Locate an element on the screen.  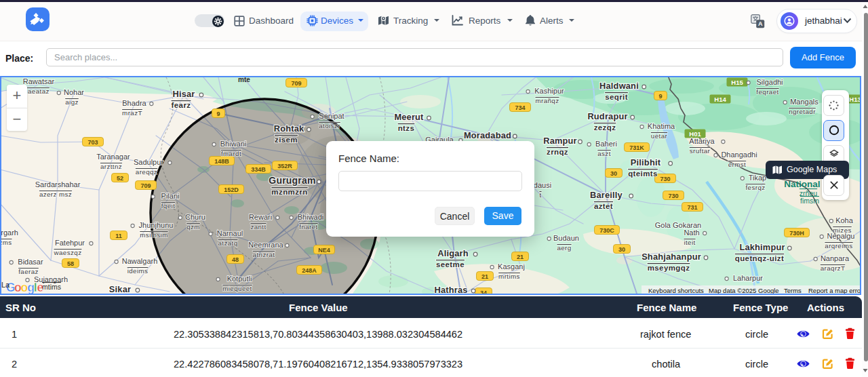
svg-text: fnaret is located at coordinates (308, 226).